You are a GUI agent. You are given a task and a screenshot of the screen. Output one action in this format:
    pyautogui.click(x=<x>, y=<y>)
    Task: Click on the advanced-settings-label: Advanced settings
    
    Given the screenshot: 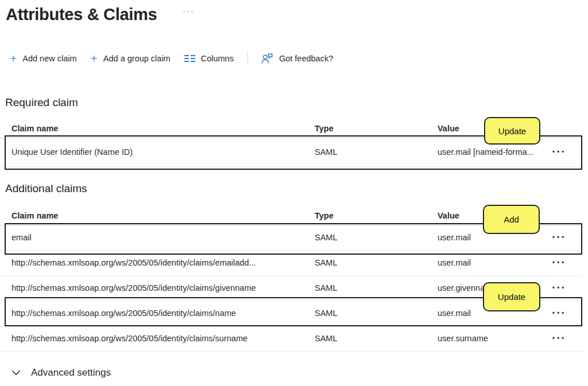 What is the action you would take?
    pyautogui.click(x=71, y=373)
    